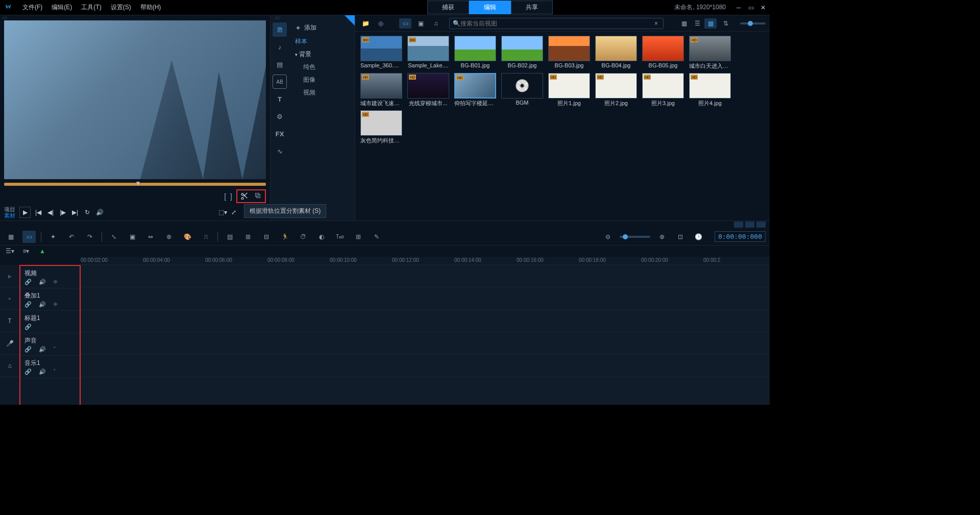  I want to click on tree-subitem: 图像, so click(322, 80).